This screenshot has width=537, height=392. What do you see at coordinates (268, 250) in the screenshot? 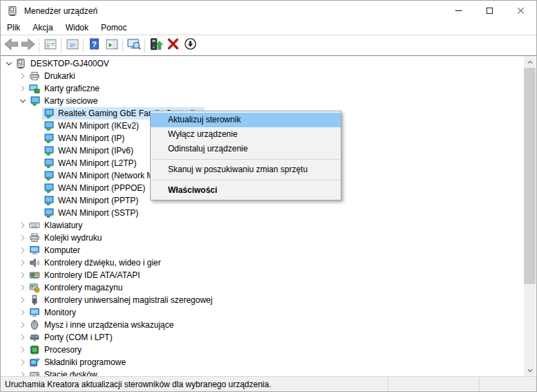
I see `tree-item: Komputer` at bounding box center [268, 250].